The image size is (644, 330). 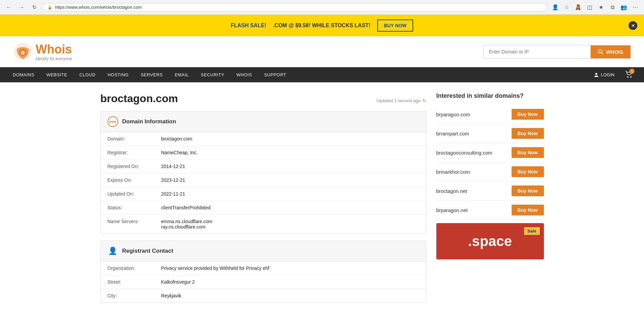 I want to click on main-nav: DOMAINS WEBSITE CLOUD HOSTING SERVERS EM…, so click(x=322, y=75).